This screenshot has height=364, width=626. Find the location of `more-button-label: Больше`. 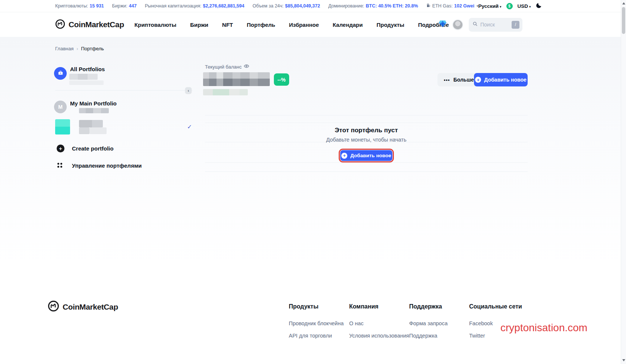

more-button-label: Больше is located at coordinates (464, 80).